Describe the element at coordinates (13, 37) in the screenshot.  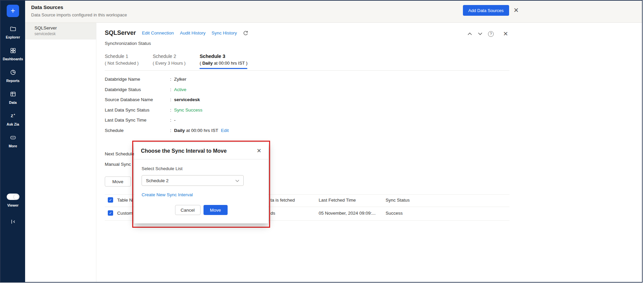
I see `sidebar-item-label: Explorer` at that location.